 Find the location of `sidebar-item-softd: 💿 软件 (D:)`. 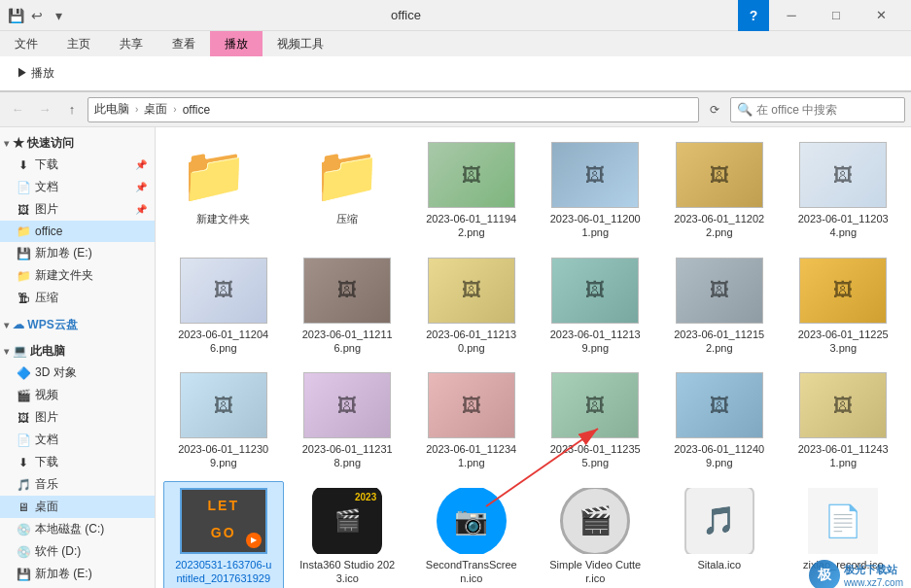

sidebar-item-softd: 💿 软件 (D:) is located at coordinates (78, 552).